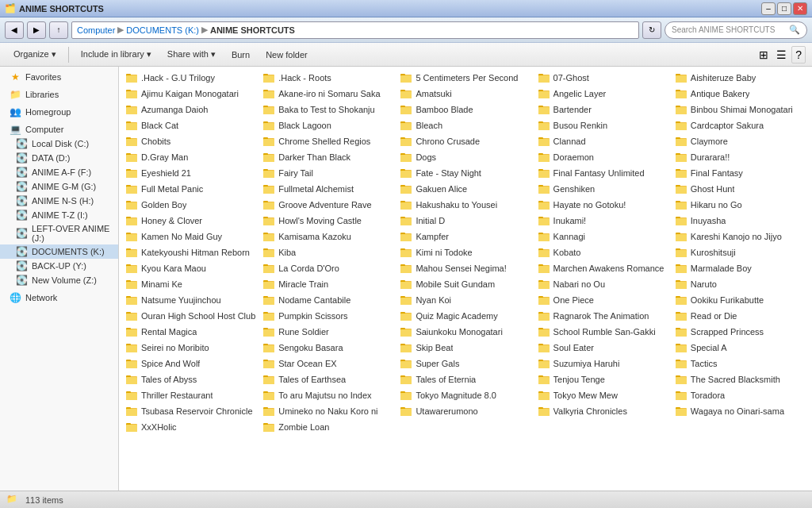  What do you see at coordinates (465, 300) in the screenshot?
I see `file-item: Nyan Koi` at bounding box center [465, 300].